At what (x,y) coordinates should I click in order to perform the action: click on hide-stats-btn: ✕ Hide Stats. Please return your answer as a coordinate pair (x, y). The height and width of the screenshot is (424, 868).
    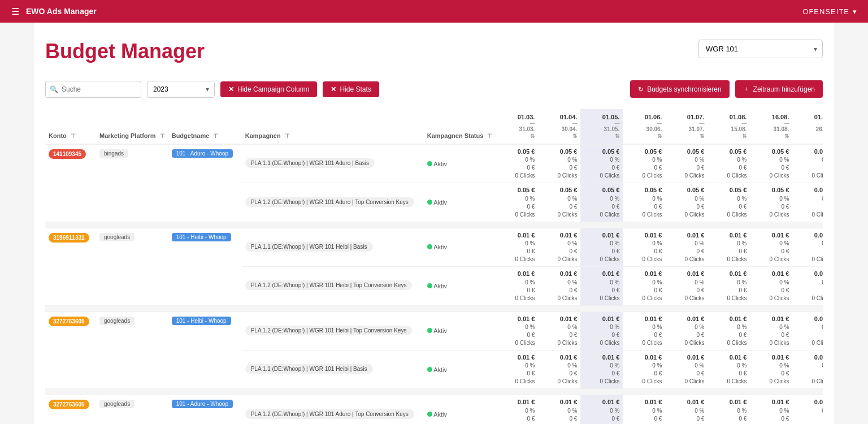
    Looking at the image, I should click on (350, 89).